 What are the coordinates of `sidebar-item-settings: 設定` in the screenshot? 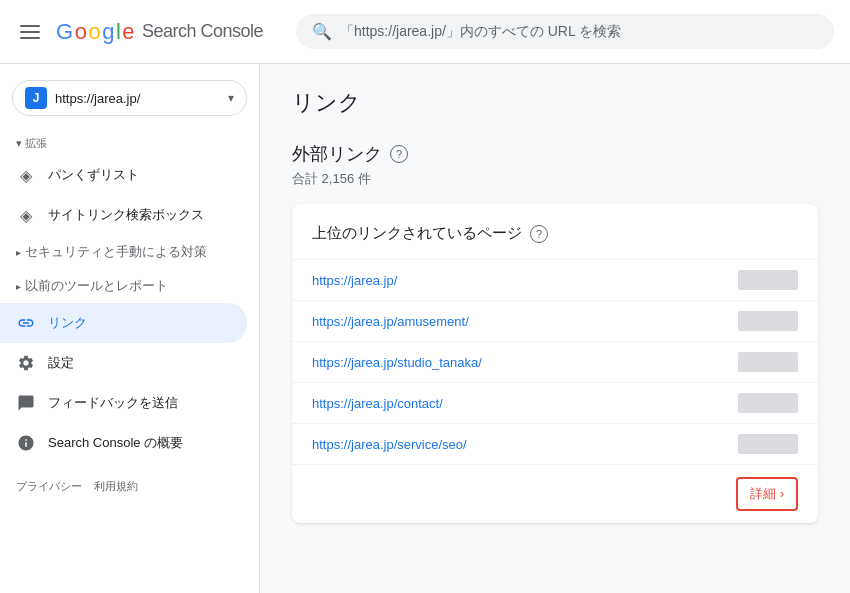 It's located at (124, 363).